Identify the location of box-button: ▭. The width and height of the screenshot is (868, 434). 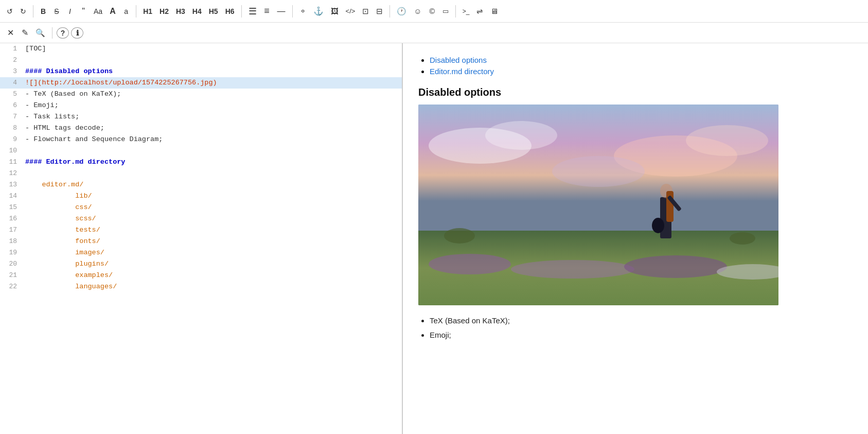
(446, 11).